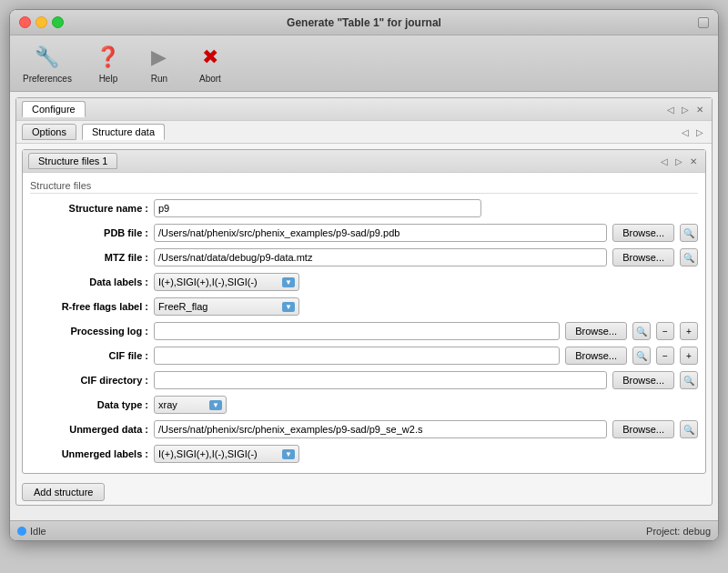 Image resolution: width=728 pixels, height=573 pixels. I want to click on proc-browse-button: Browse..., so click(596, 331).